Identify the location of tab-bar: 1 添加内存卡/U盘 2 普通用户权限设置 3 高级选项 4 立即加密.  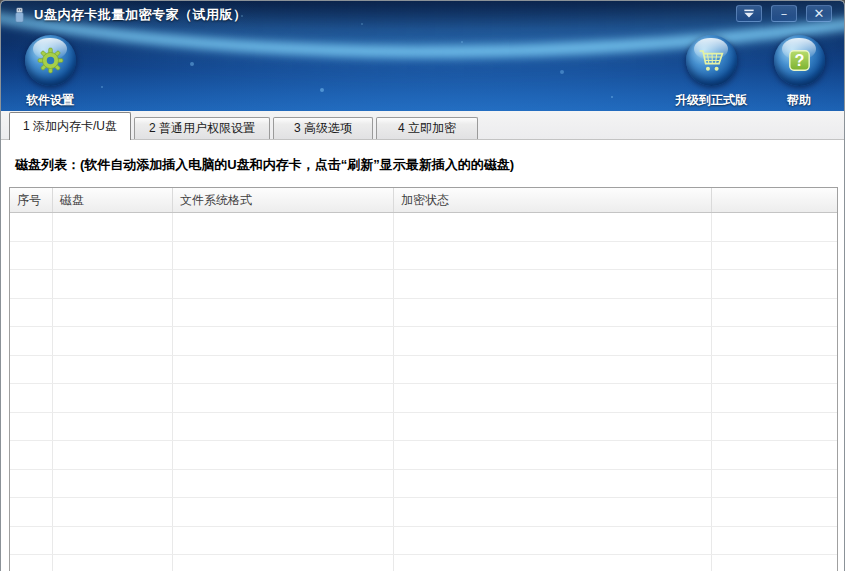
(422, 126).